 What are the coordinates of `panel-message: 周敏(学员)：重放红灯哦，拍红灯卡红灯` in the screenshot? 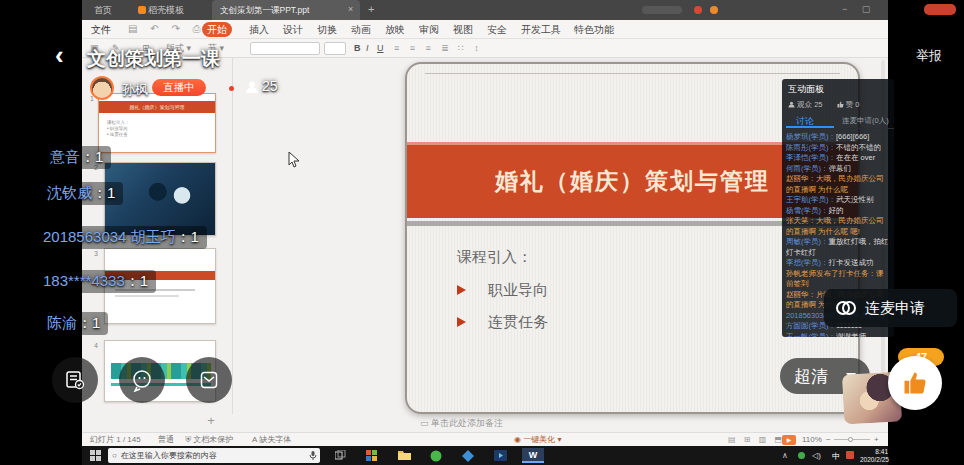 It's located at (838, 248).